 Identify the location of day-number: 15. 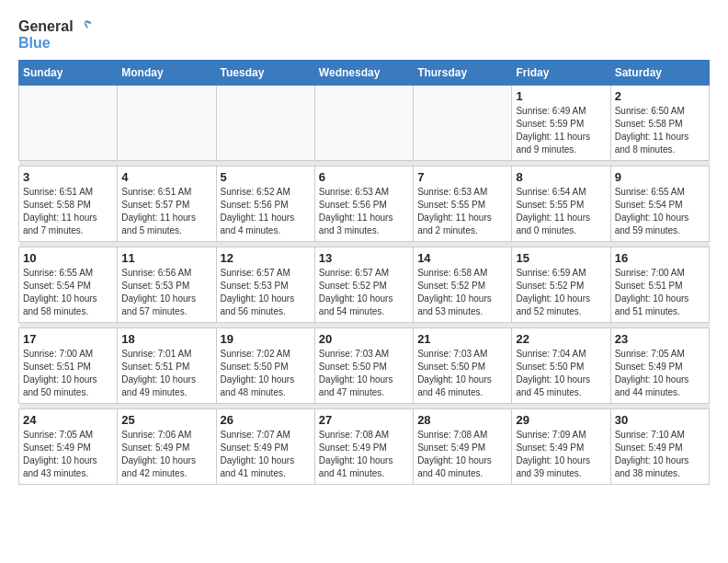
(561, 258).